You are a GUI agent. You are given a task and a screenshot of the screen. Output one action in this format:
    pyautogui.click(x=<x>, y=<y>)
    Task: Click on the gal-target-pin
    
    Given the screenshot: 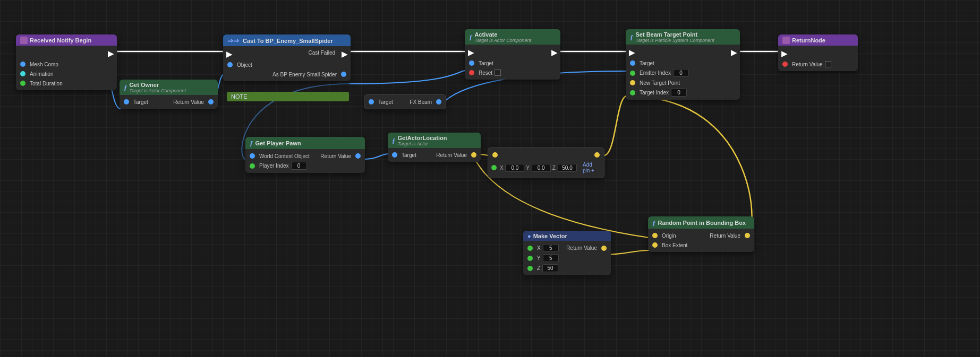 What is the action you would take?
    pyautogui.click(x=395, y=155)
    